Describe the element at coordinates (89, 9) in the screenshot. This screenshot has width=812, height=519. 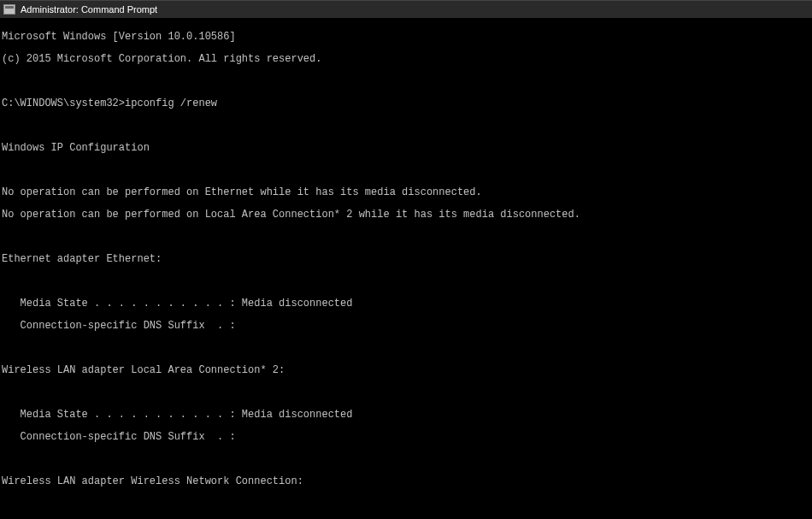
I see `window-title: Administrator: Command Prompt` at that location.